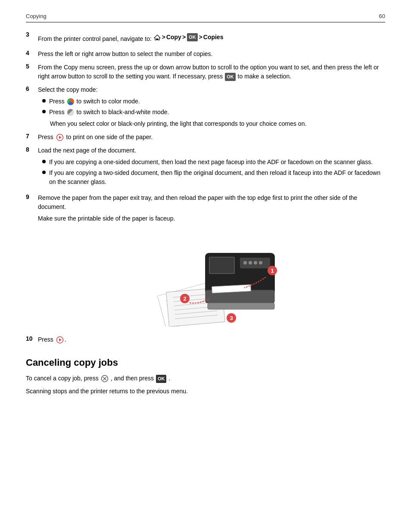 The height and width of the screenshot is (532, 411). Describe the element at coordinates (32, 136) in the screenshot. I see `step-7-number: 7` at that location.